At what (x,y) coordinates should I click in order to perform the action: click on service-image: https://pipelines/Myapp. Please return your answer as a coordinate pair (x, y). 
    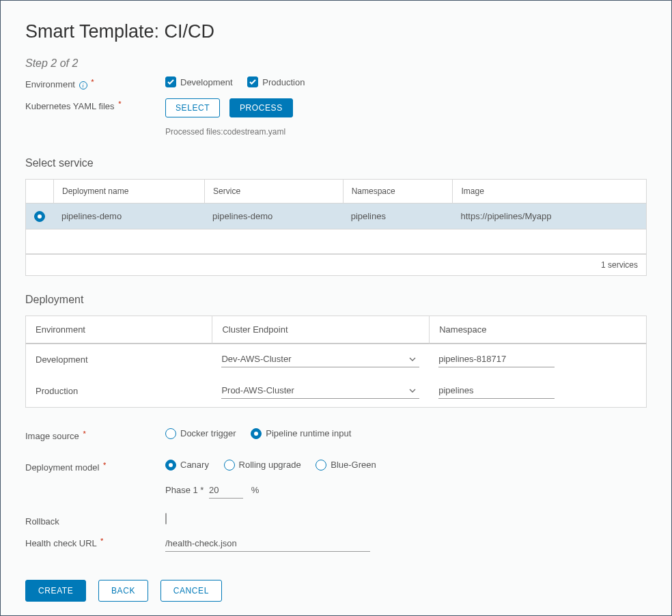
    Looking at the image, I should click on (549, 216).